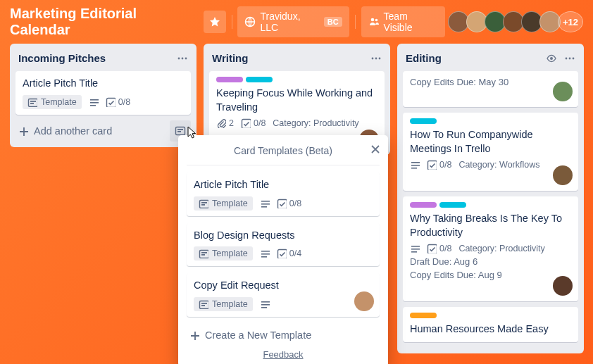 The width and height of the screenshot is (593, 364). Describe the element at coordinates (283, 185) in the screenshot. I see `template-title: Article Pitch Title` at that location.